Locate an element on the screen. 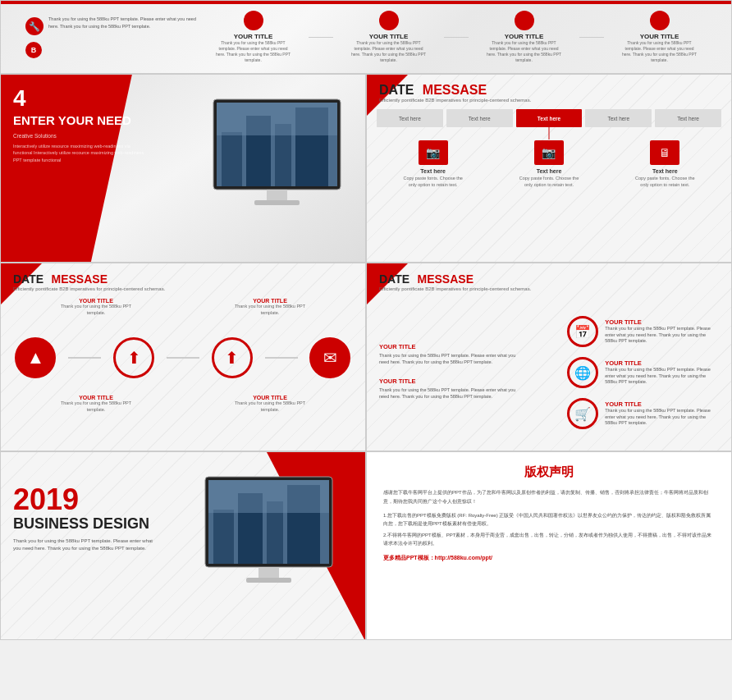 The width and height of the screenshot is (732, 700). circ-item-1: 📅 YOUR TITLE Thank you for using the 588… is located at coordinates (639, 332).